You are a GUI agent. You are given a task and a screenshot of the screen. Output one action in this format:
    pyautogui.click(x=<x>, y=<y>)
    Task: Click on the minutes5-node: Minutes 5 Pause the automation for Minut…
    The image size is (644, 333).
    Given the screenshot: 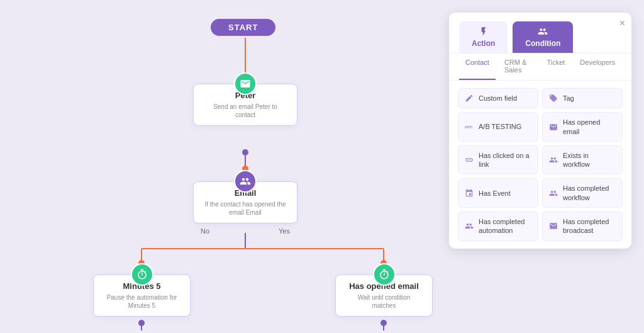 What is the action you would take?
    pyautogui.click(x=142, y=290)
    